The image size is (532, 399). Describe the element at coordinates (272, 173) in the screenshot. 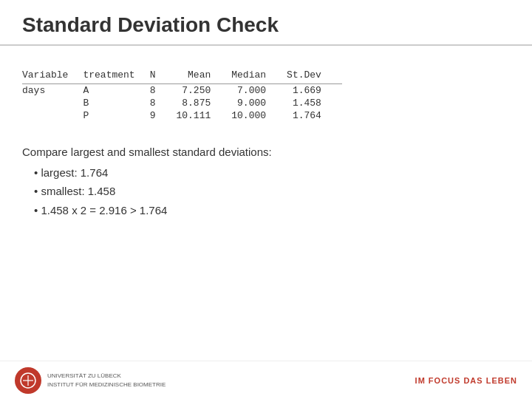

I see `compare-list-item: largest: 1.764` at that location.